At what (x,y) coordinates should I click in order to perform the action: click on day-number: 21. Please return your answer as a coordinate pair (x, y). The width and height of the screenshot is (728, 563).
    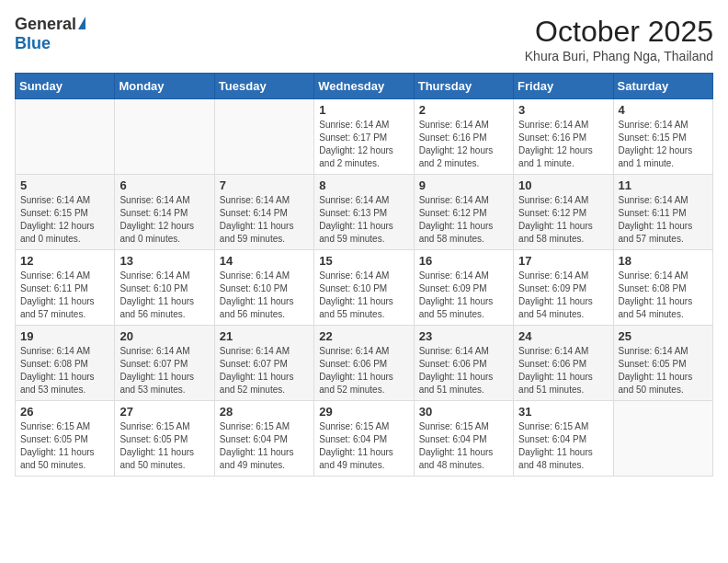
    Looking at the image, I should click on (265, 337).